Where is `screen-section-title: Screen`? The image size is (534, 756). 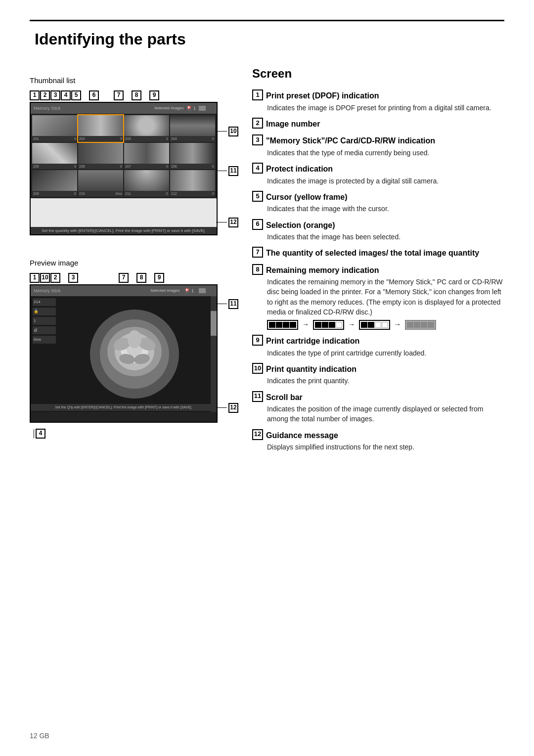 screen-section-title: Screen is located at coordinates (378, 74).